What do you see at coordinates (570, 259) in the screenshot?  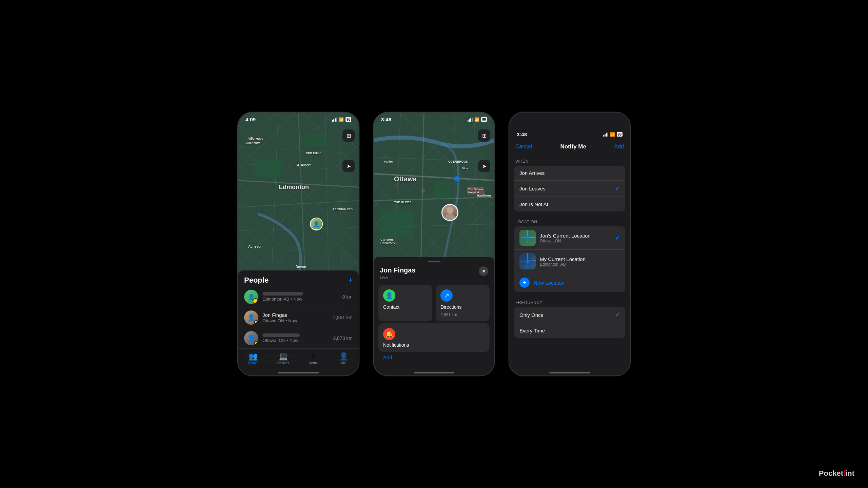 I see `location-options-group: Jon's Current Location Ottawa, ON ✓` at bounding box center [570, 259].